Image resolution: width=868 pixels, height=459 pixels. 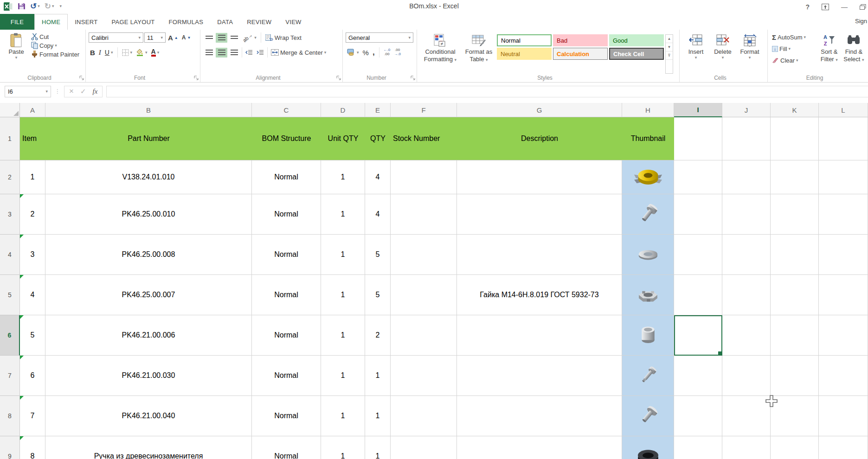 I want to click on insert-function-button: fx, so click(x=96, y=92).